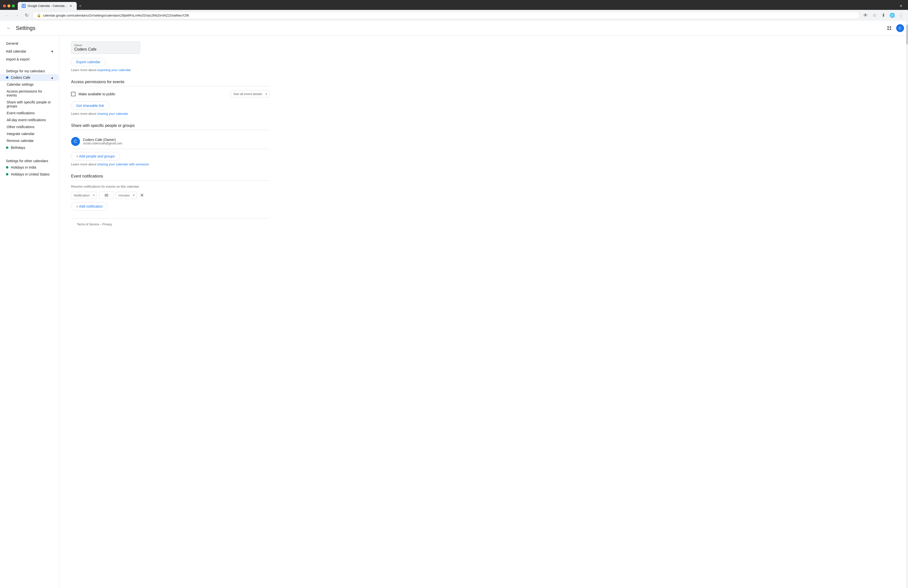 This screenshot has height=588, width=908. Describe the element at coordinates (89, 62) in the screenshot. I see `export-label: Export calendar` at that location.